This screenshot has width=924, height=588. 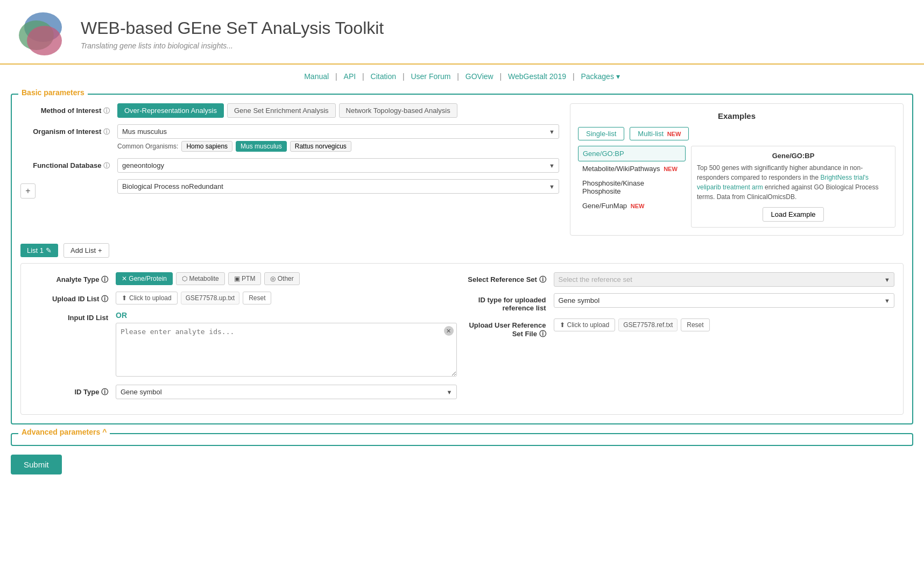 What do you see at coordinates (286, 392) in the screenshot?
I see `id-type-select: Gene symbol Entrez Gene ID UniProt ID` at bounding box center [286, 392].